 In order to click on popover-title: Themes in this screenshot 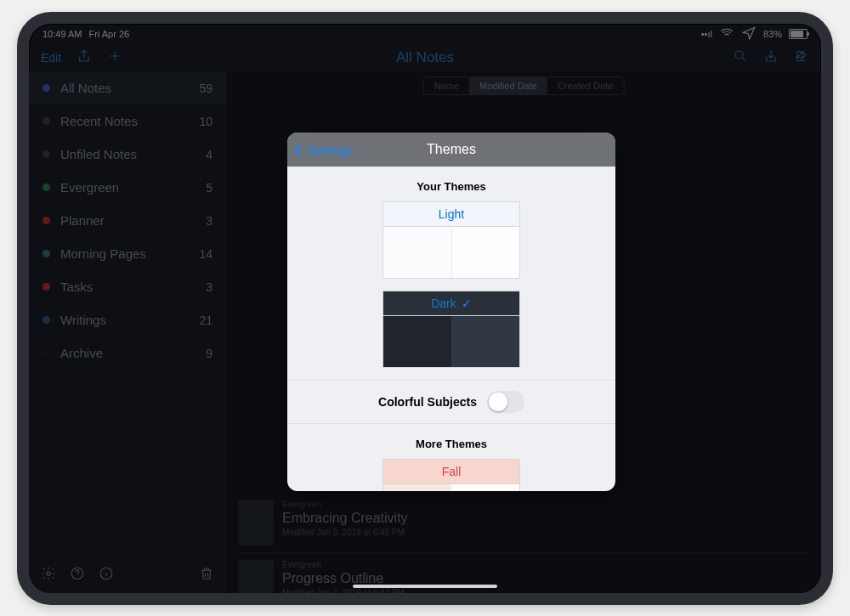, I will do `click(451, 150)`.